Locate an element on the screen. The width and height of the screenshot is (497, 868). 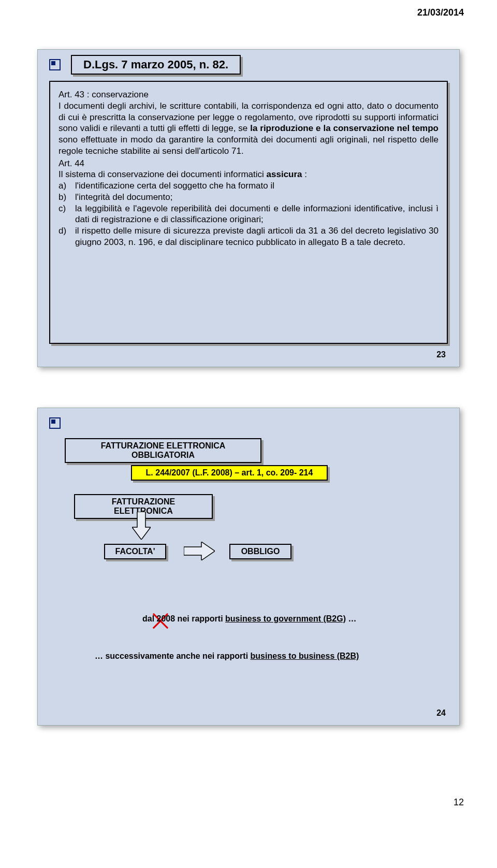
list-item: d)il rispetto delle misure di sicurezza … is located at coordinates (248, 237).